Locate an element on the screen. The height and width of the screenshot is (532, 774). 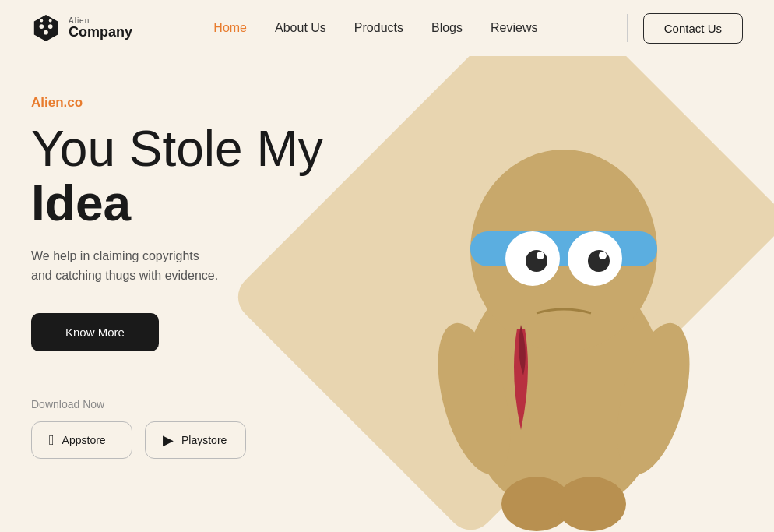
nav-products: Products is located at coordinates (378, 28).